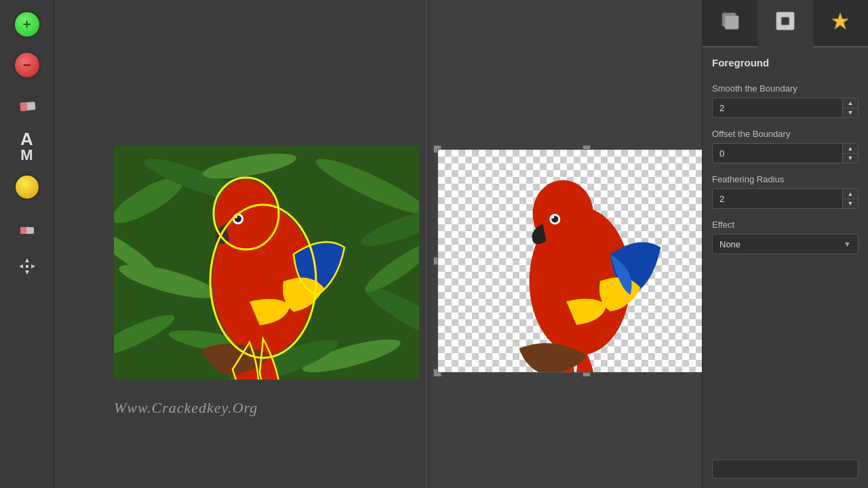  Describe the element at coordinates (27, 146) in the screenshot. I see `text-tool: A M` at that location.